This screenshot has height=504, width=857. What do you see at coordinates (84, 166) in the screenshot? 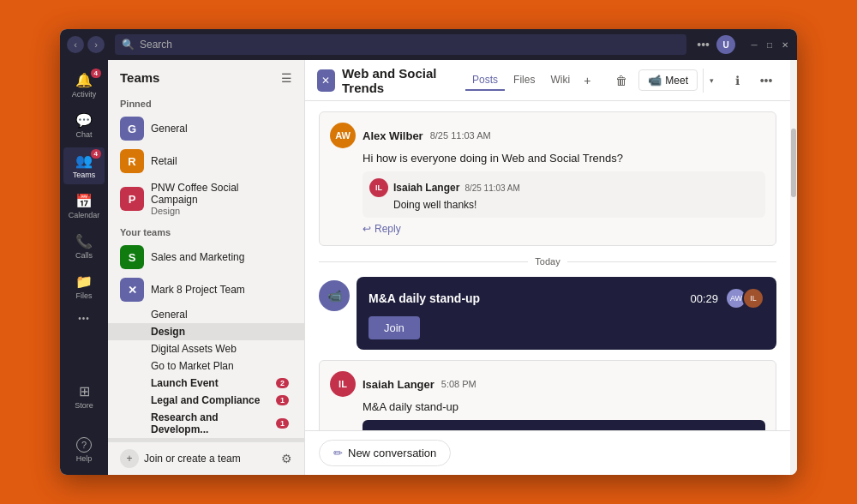
I see `sidebar-item-teams: 👥 4 Teams` at bounding box center [84, 166].